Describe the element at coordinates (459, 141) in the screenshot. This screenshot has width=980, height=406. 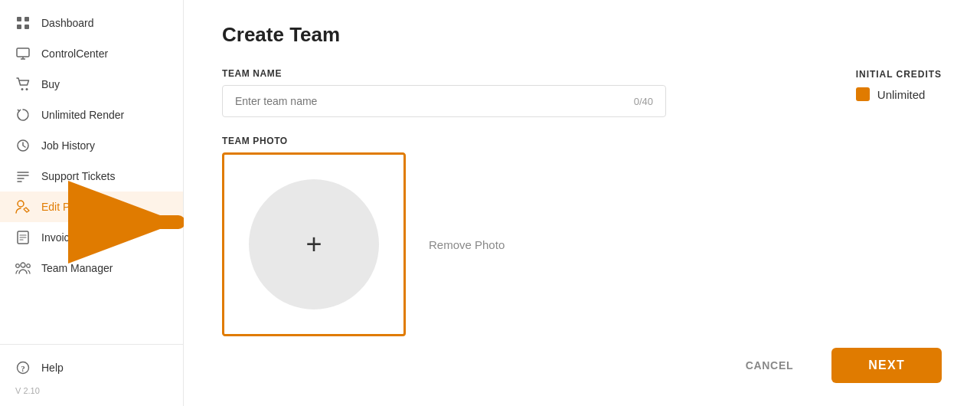
I see `team-photo-label: TEAM PHOTO` at that location.